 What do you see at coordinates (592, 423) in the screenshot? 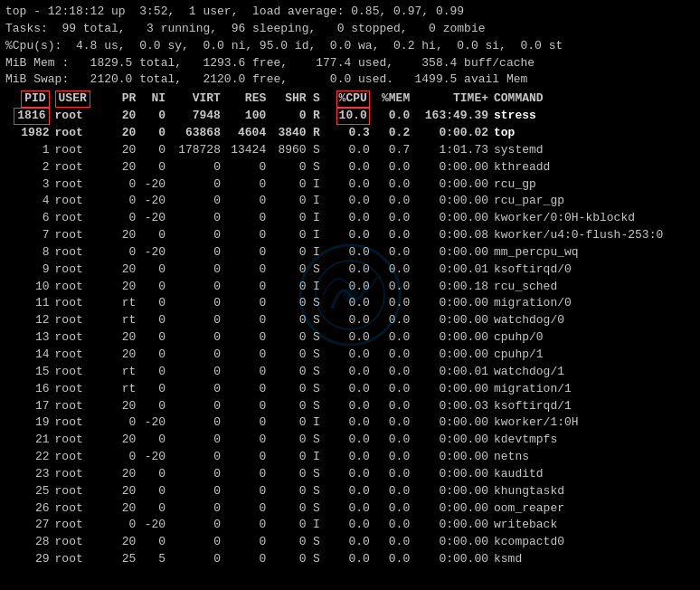
I see `cell-cmd: kworker/1:0H` at bounding box center [592, 423].